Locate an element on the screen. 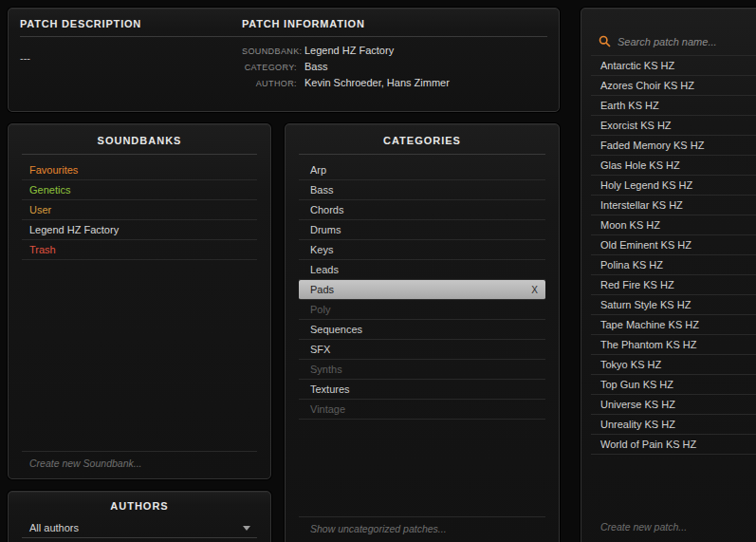  category-item: Synths is located at coordinates (422, 370).